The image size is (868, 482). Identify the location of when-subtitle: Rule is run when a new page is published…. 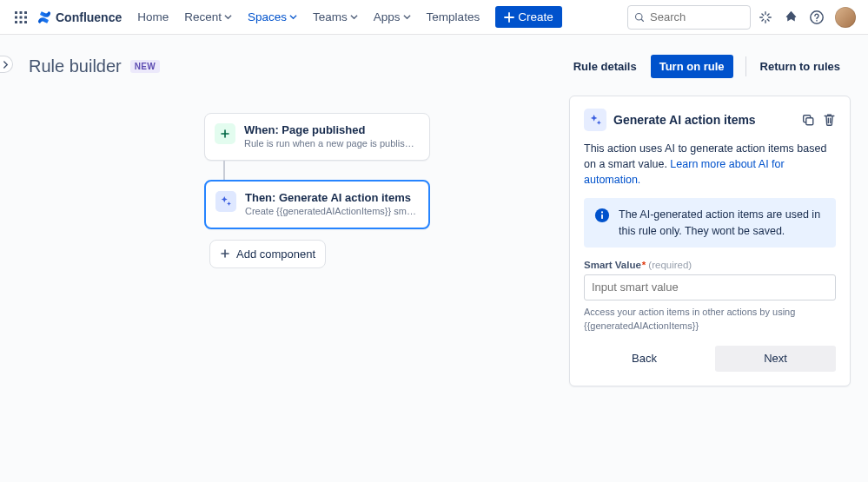
(330, 144).